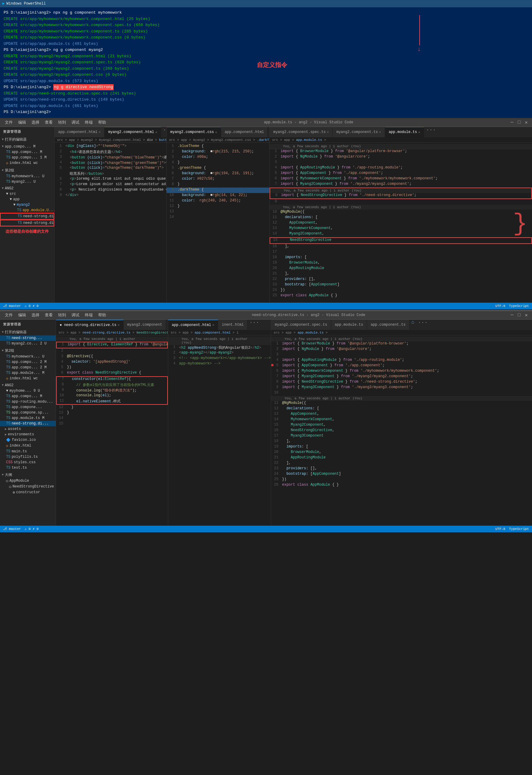 The width and height of the screenshot is (532, 775). Describe the element at coordinates (28, 435) in the screenshot. I see `sidebar2-envs: ▶ environments` at that location.